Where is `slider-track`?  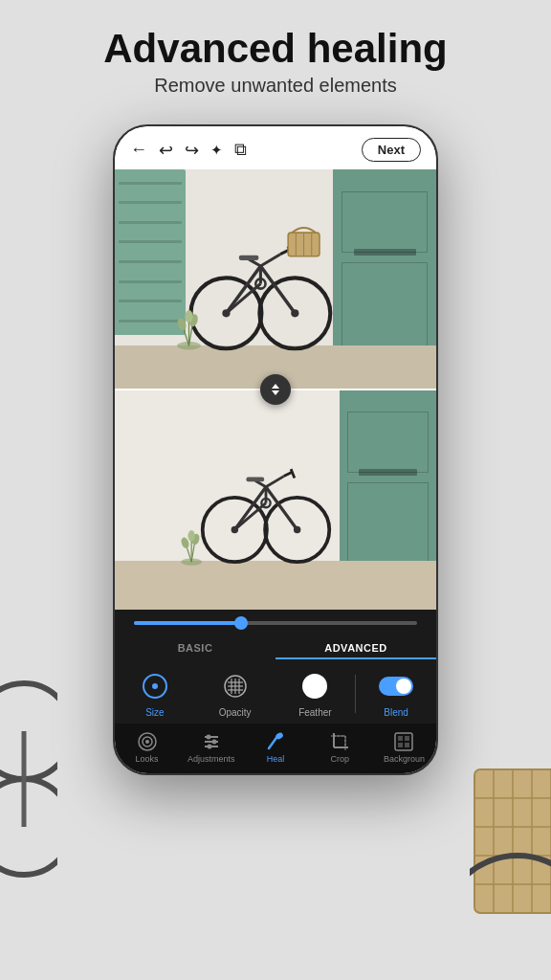
slider-track is located at coordinates (276, 623).